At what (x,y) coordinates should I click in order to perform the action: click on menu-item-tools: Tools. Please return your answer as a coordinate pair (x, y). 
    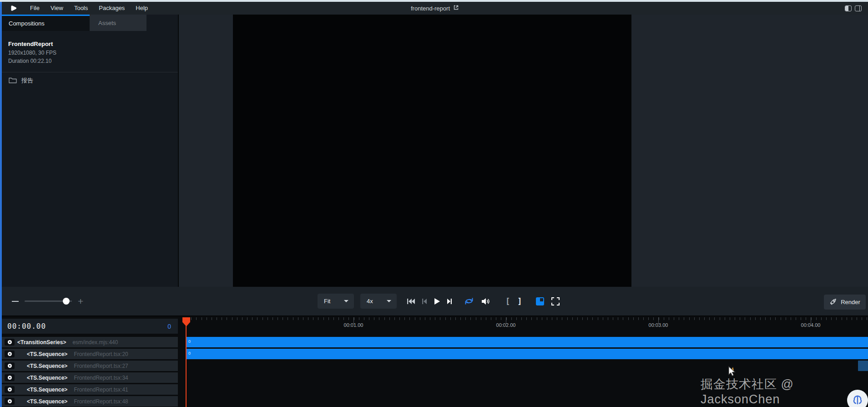
    Looking at the image, I should click on (81, 8).